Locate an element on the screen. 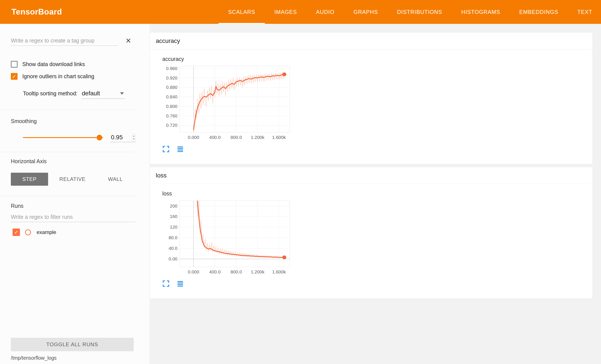 The width and height of the screenshot is (601, 364). tooltip-sorting-row: Tooltip sorting method: default is located at coordinates (86, 94).